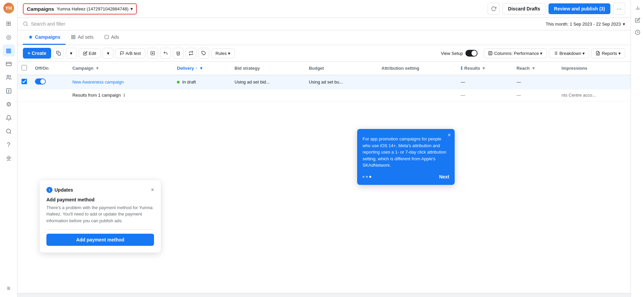  What do you see at coordinates (191, 53) in the screenshot?
I see `transfer-icon` at bounding box center [191, 53].